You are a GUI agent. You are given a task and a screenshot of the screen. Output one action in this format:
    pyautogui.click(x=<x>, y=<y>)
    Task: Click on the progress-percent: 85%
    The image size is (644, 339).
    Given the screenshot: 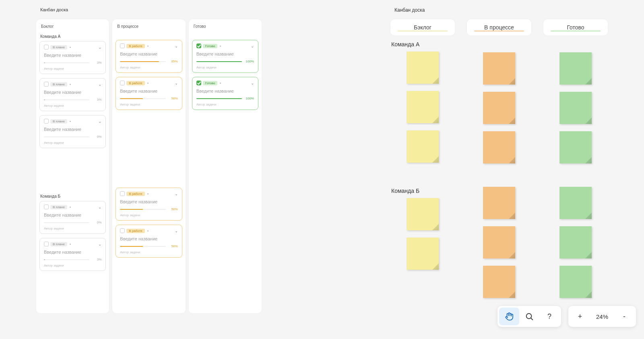 What is the action you would take?
    pyautogui.click(x=173, y=61)
    